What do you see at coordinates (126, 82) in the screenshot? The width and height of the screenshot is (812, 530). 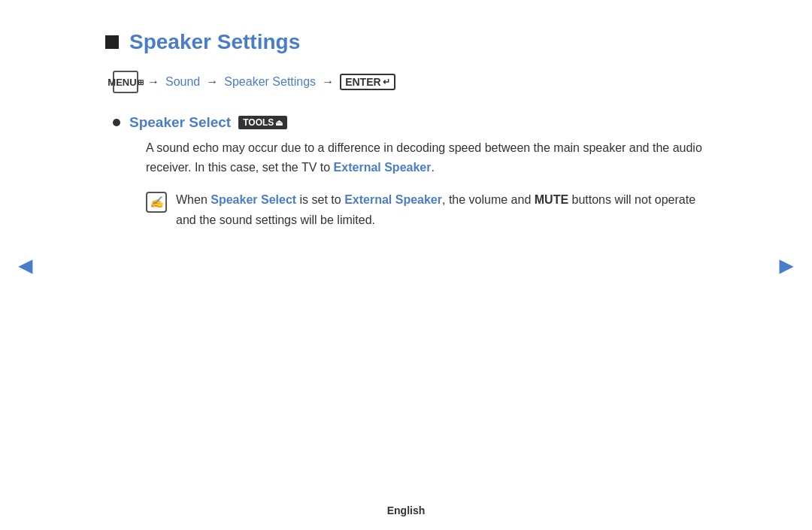 I see `menu-icon: MENU⊞` at bounding box center [126, 82].